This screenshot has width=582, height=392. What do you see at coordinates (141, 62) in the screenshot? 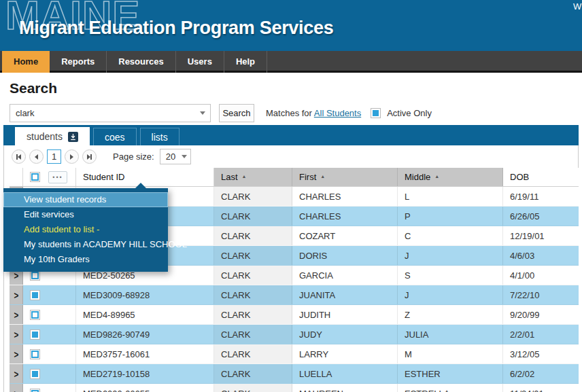
I see `nav-item-resources: Resources` at bounding box center [141, 62].